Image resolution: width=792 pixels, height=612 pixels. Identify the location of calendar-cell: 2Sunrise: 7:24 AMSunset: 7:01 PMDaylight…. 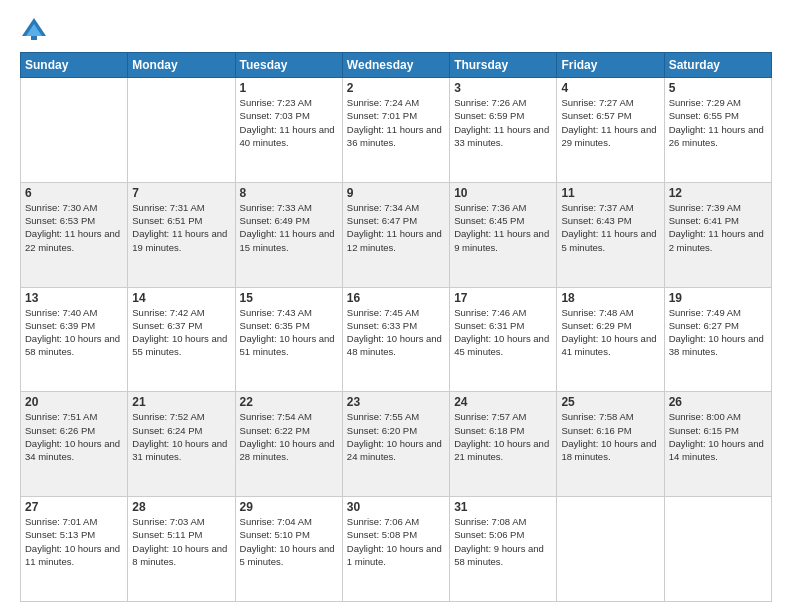
(396, 130).